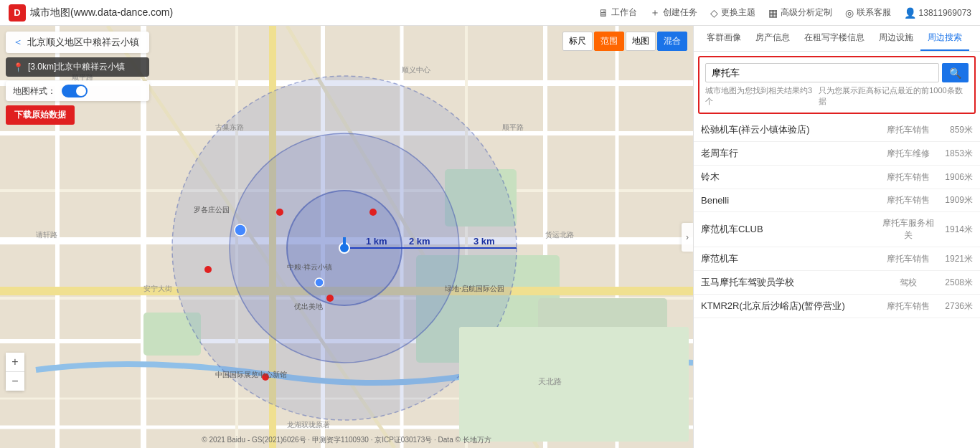  I want to click on mode-ruler: 标尺, so click(578, 42).